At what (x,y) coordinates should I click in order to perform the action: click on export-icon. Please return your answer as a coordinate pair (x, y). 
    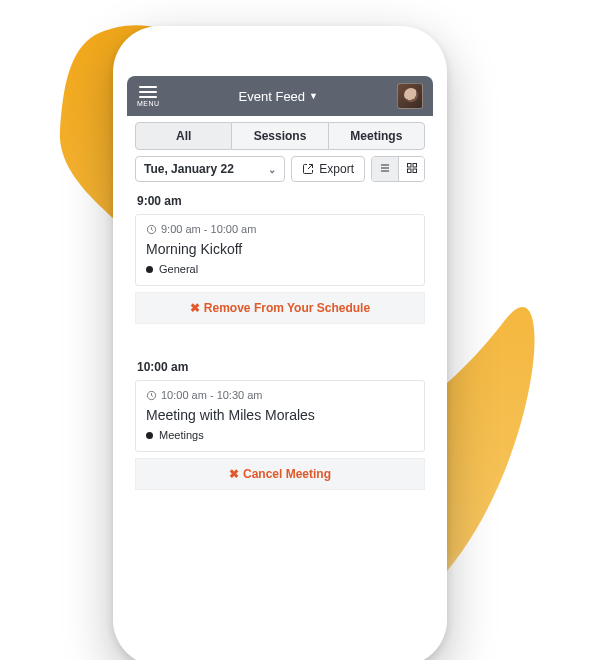
    Looking at the image, I should click on (308, 169).